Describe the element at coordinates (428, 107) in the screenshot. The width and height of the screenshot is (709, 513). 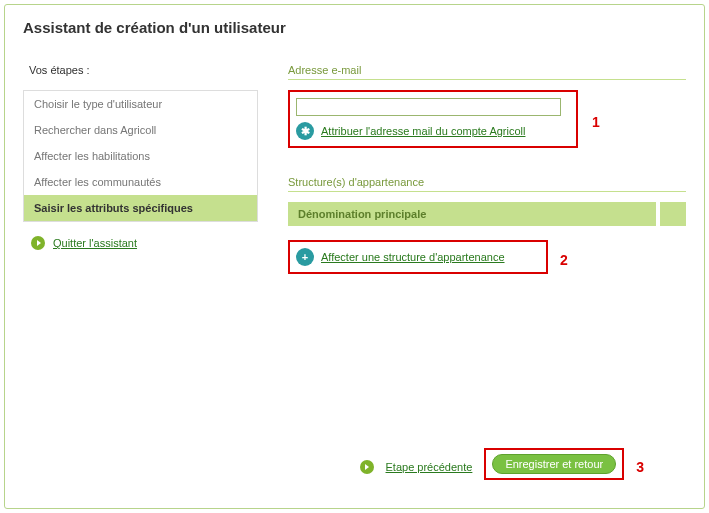
I see `email-input` at that location.